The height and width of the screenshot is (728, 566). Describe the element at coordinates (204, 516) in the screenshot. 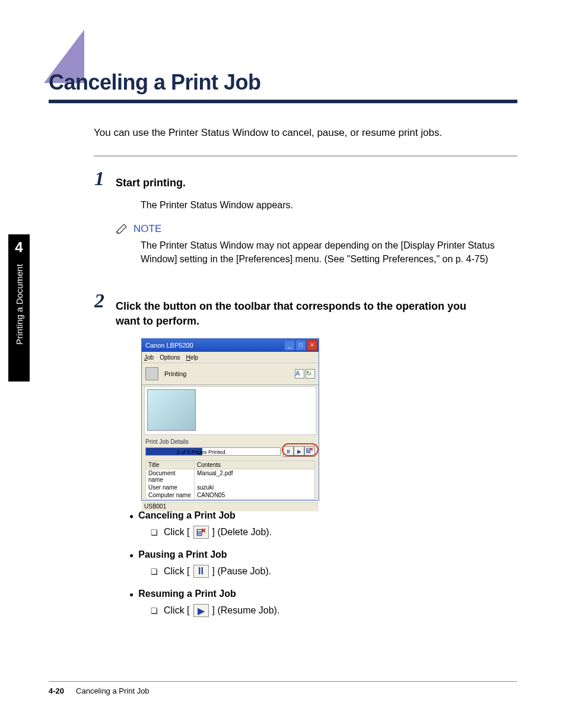

I see `cancel-heading: Canceling a Print Job` at that location.